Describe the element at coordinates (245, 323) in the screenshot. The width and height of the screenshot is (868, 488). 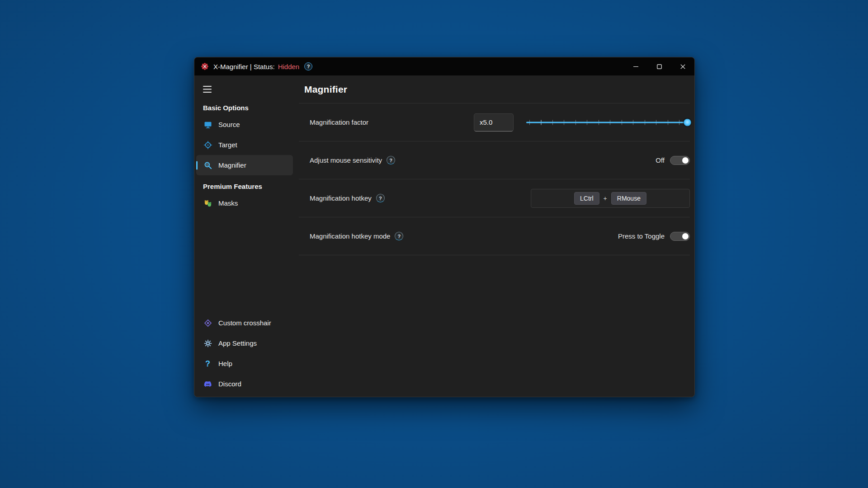
I see `sidebar-item-custom-crosshair: Custom crosshair` at that location.